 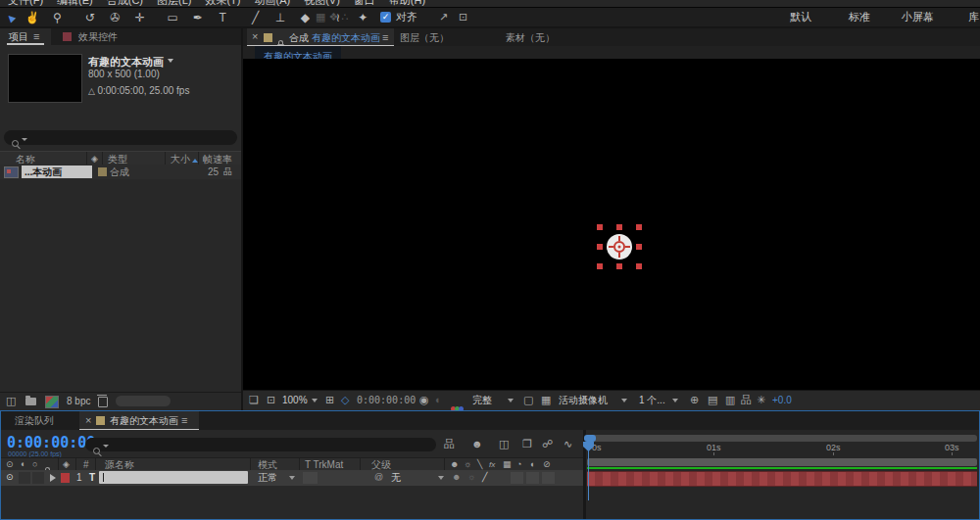 What do you see at coordinates (396, 478) in the screenshot?
I see `parent-dropdown: 无` at bounding box center [396, 478].